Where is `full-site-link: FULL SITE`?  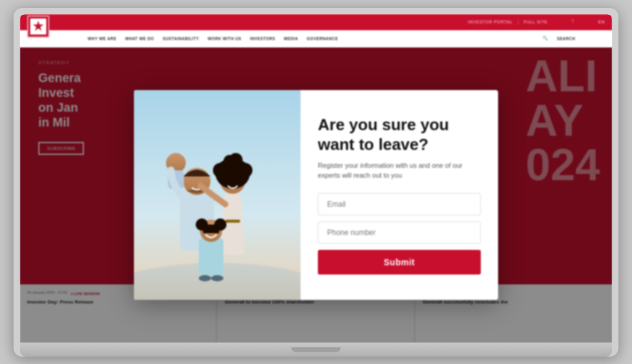
full-site-link: FULL SITE is located at coordinates (536, 22).